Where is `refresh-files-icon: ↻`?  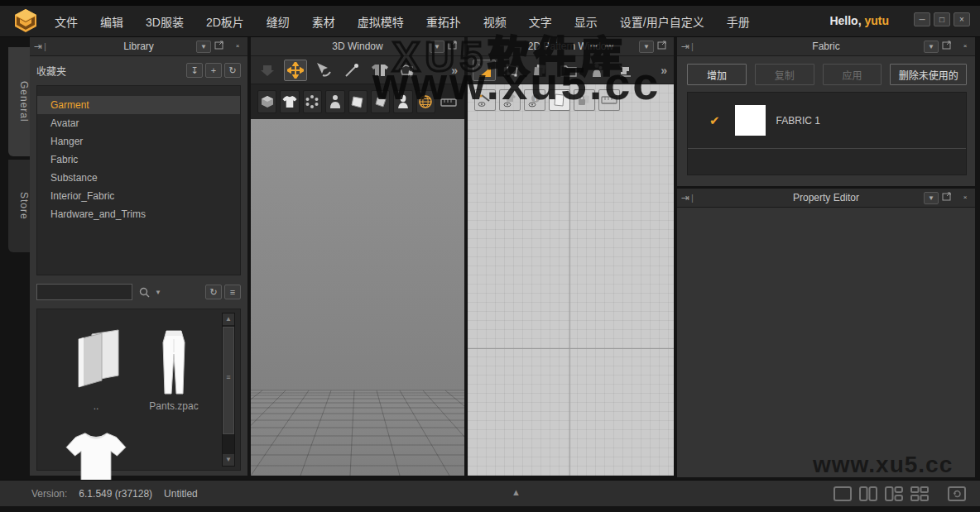
refresh-files-icon: ↻ is located at coordinates (214, 292).